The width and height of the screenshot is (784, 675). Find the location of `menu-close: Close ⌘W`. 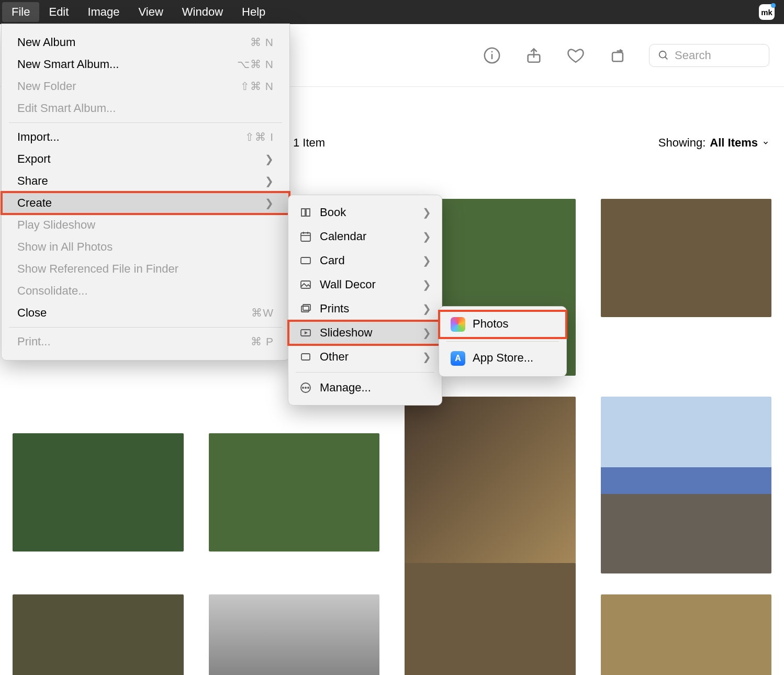

menu-close: Close ⌘W is located at coordinates (145, 313).